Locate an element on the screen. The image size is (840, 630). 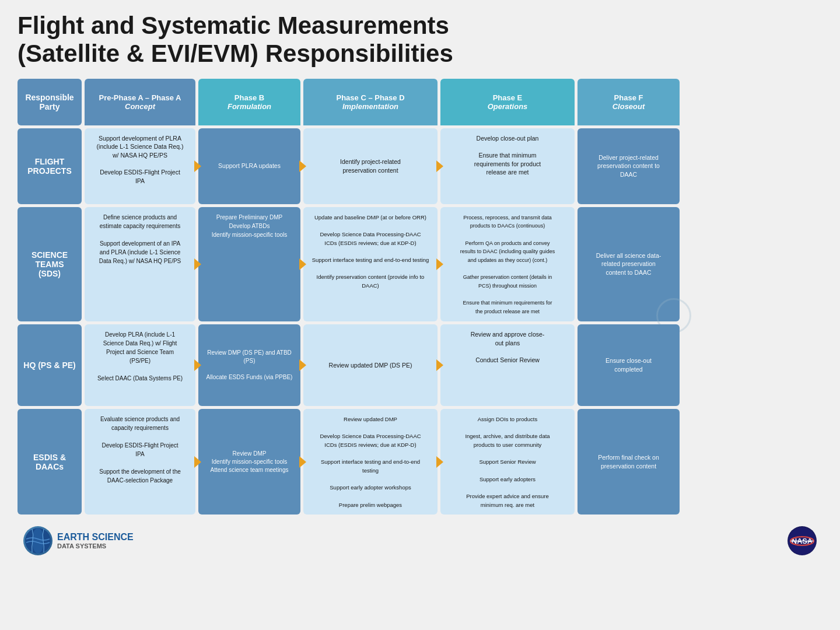
flight-col2: Support PLRA updates is located at coordinates (250, 166).